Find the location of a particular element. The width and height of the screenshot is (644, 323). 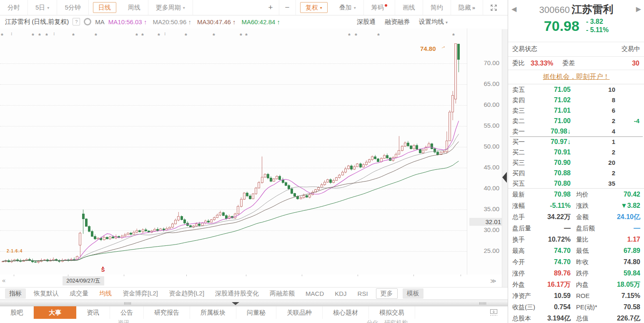

indicator-RSI: RSI is located at coordinates (363, 294).